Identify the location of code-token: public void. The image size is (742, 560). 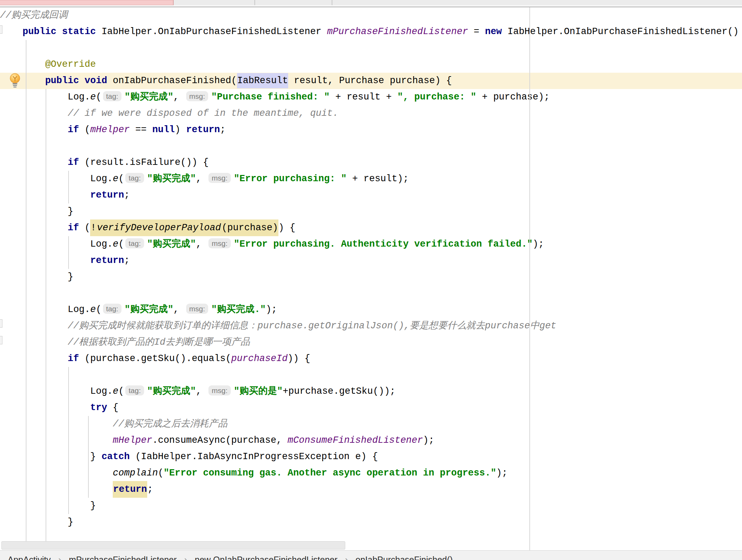
(79, 81).